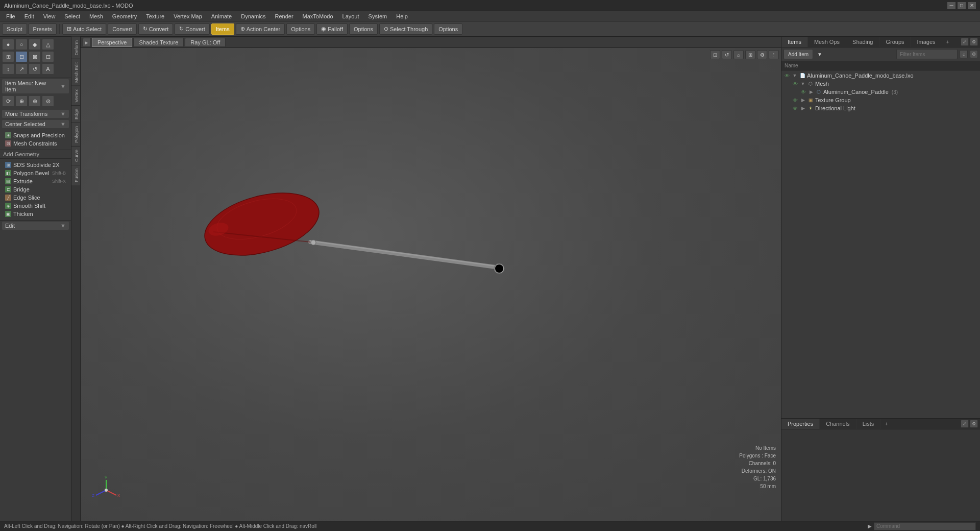 This screenshot has width=980, height=531. I want to click on convert2-button: ↻ Convert, so click(156, 29).